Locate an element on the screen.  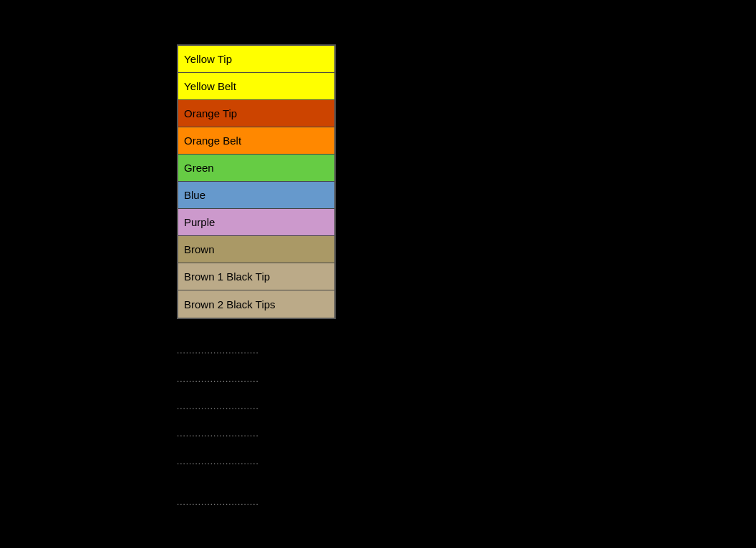
belt-item: Purple is located at coordinates (256, 222).